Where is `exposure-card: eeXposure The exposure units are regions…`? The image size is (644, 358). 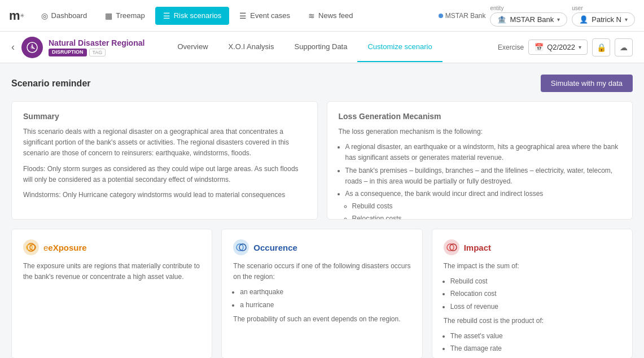
exposure-card: eeXposure The exposure units are regions… is located at coordinates (112, 294).